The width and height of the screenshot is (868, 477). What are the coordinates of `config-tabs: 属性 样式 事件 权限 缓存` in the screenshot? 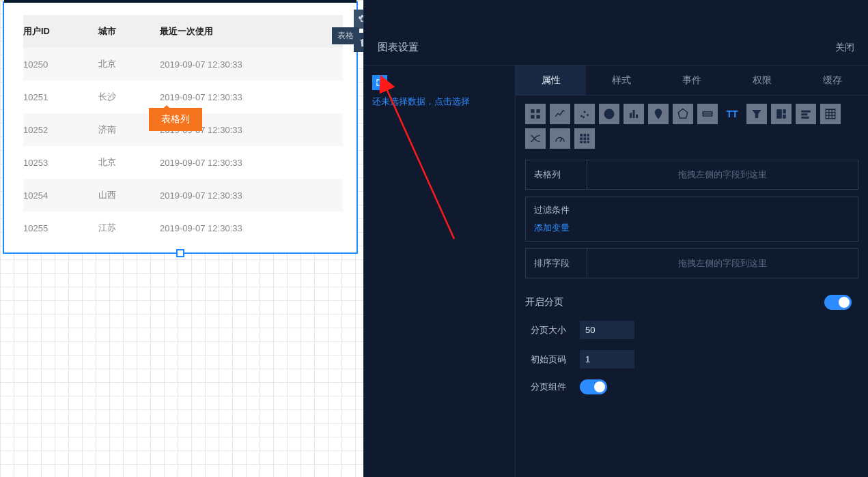 It's located at (692, 81).